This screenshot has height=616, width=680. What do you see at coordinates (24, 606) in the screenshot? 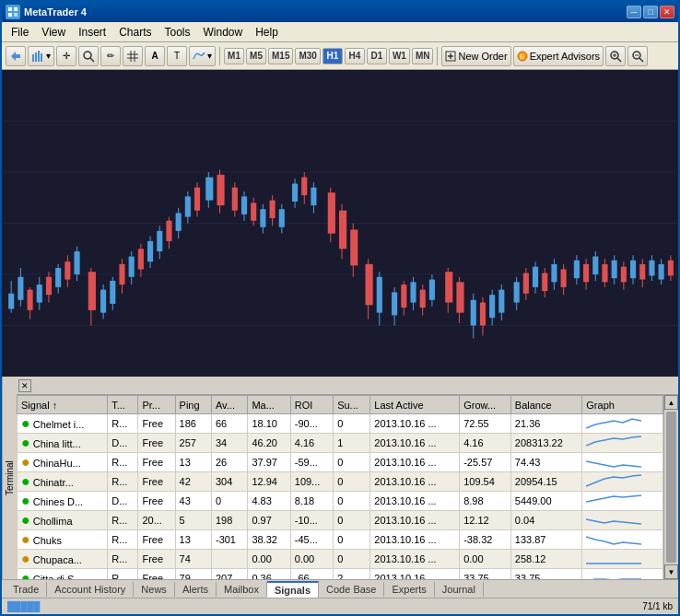
I see `status-bars: █████` at bounding box center [24, 606].